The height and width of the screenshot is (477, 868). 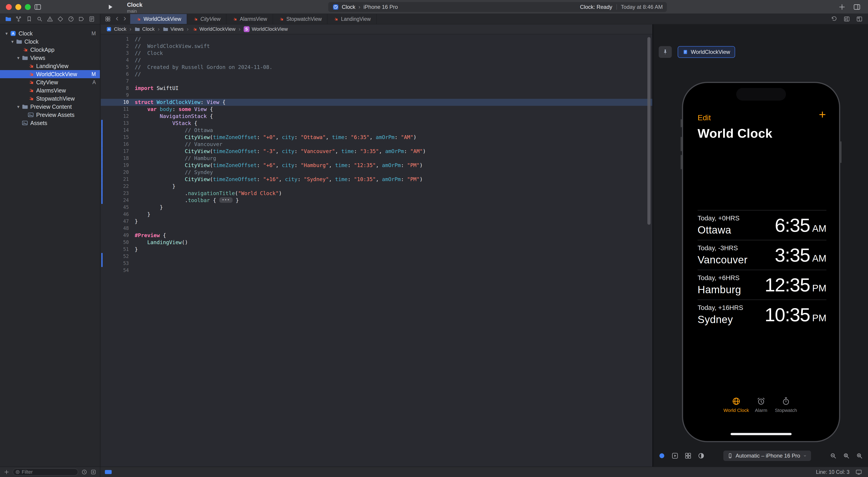 What do you see at coordinates (158, 19) in the screenshot?
I see `editor-tab: WorldClockView` at bounding box center [158, 19].